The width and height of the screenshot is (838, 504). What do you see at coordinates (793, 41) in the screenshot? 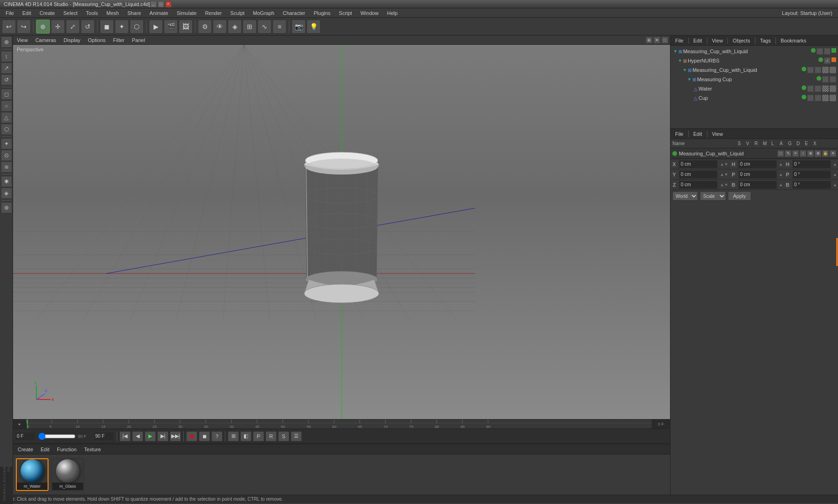
I see `obj-menu-bookmarks: Bookmarks` at bounding box center [793, 41].